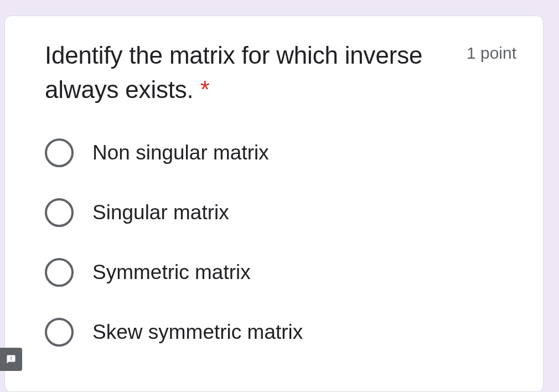  What do you see at coordinates (161, 213) in the screenshot?
I see `option-label: Singular matrix` at bounding box center [161, 213].